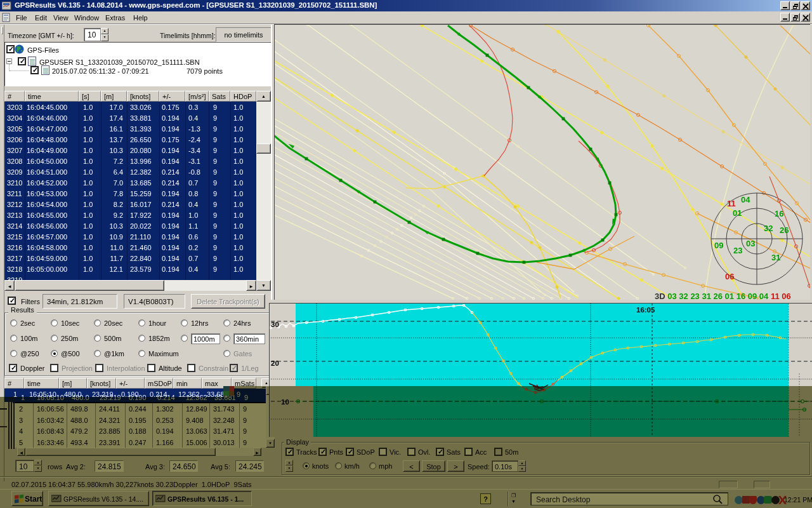 The height and width of the screenshot is (508, 812). Describe the element at coordinates (768, 229) in the screenshot. I see `svg-text: 32` at that location.